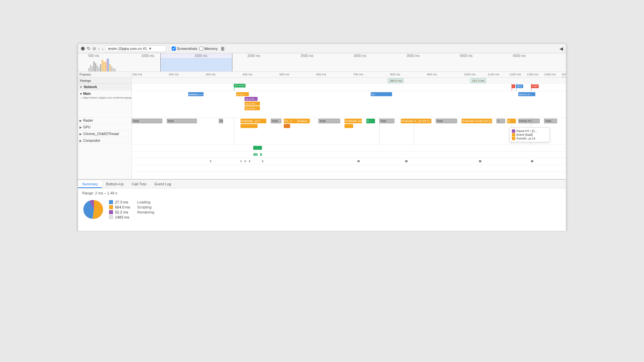 Image resolution: width=644 pixels, height=362 pixels. Describe the element at coordinates (105, 104) in the screenshot. I see `main-label-row: ▼ Main — https://testm.10jqka.com.cn/dev…` at that location.